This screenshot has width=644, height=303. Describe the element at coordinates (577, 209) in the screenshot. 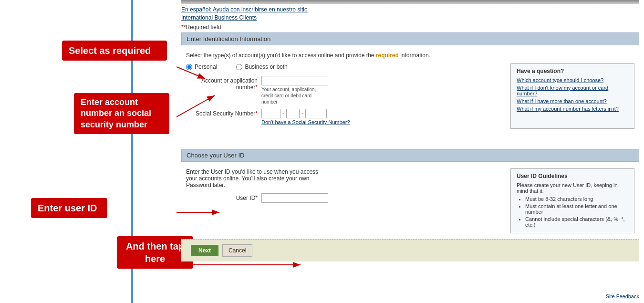

I see `guideline-item-2: Must contain at least one letter and one…` at that location.